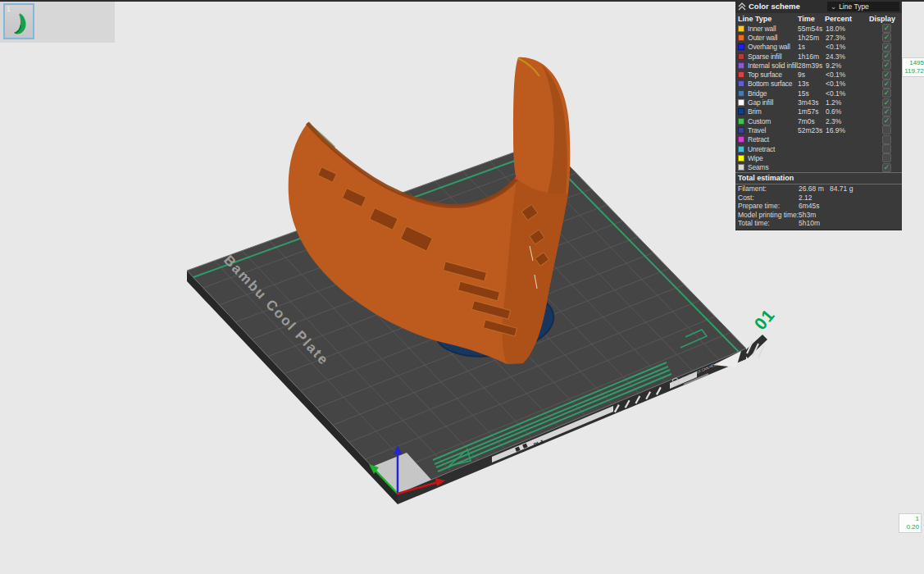  Describe the element at coordinates (772, 57) in the screenshot. I see `line-type-label: Sparse infill` at that location.